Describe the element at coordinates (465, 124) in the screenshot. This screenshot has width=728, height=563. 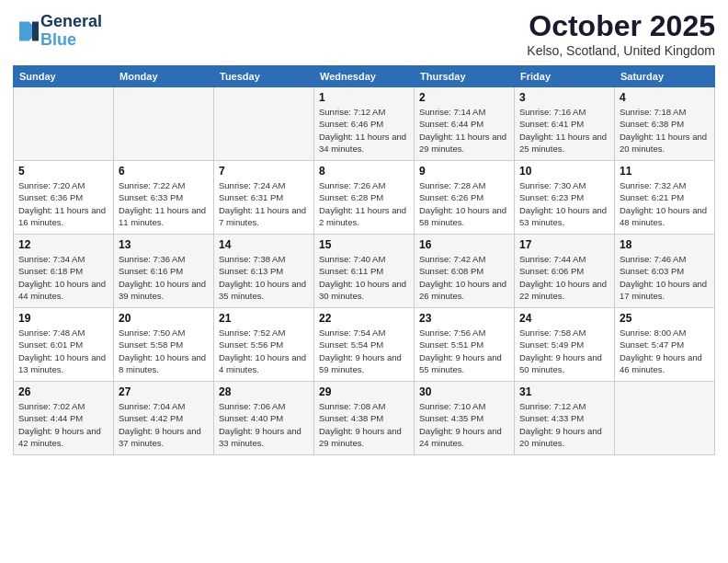
I see `cell-w1-d5: 2Sunrise: 7:14 AM Sunset: 6:44 PM Daylig…` at that location.